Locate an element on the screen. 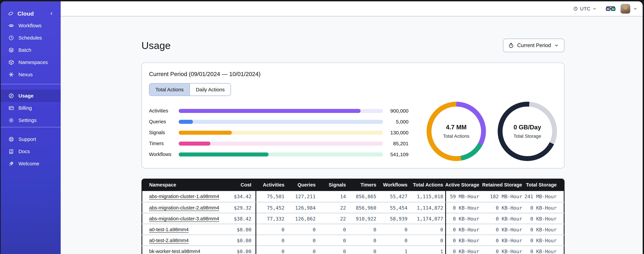 This screenshot has width=644, height=254. sidebar-item-support: Support is located at coordinates (31, 139).